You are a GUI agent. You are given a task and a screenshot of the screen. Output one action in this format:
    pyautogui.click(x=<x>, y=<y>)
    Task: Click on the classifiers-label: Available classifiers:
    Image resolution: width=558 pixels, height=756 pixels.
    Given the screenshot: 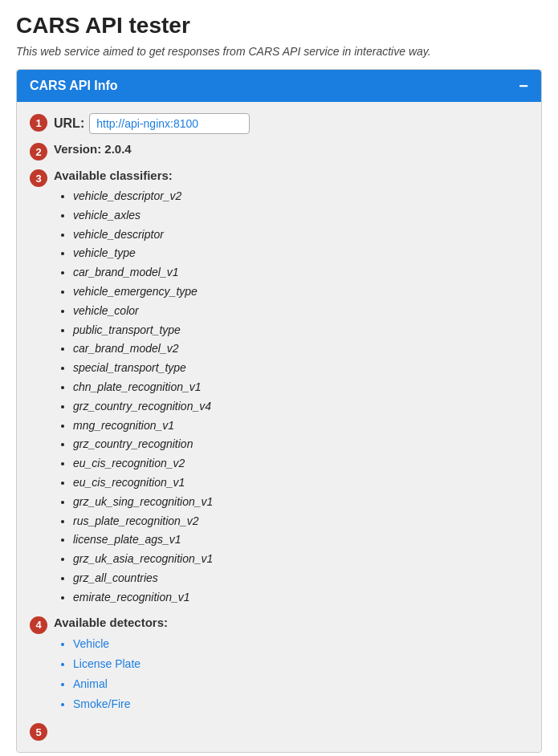 What is the action you would take?
    pyautogui.click(x=291, y=175)
    